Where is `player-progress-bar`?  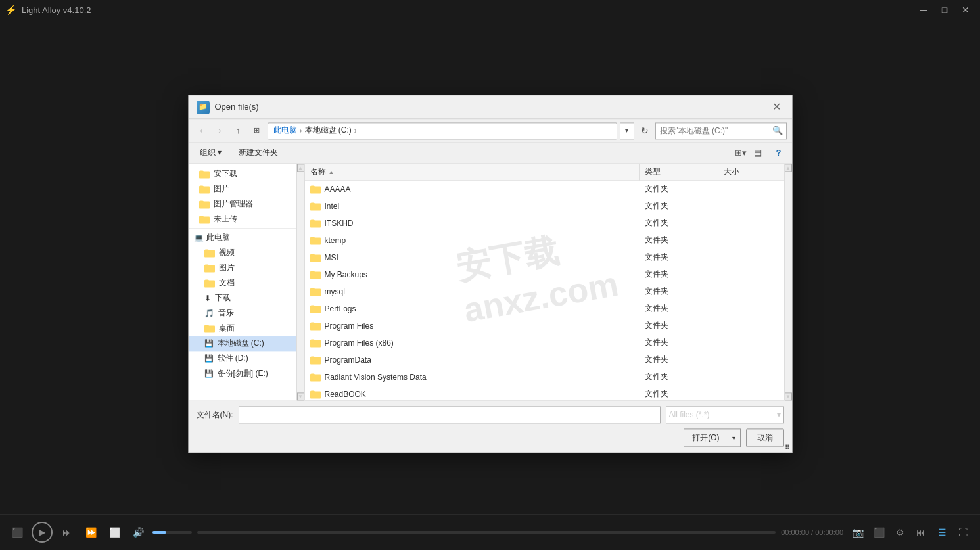 player-progress-bar is located at coordinates (486, 532).